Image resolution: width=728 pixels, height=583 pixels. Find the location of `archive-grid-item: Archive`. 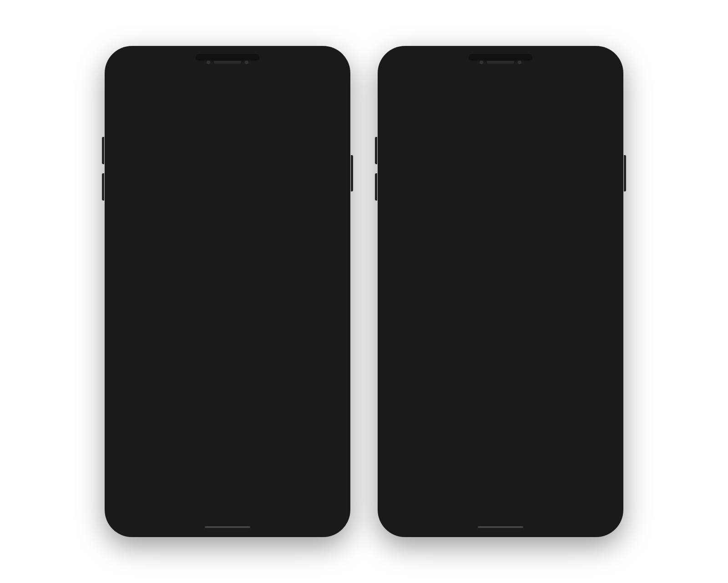

archive-grid-item: Archive is located at coordinates (474, 228).